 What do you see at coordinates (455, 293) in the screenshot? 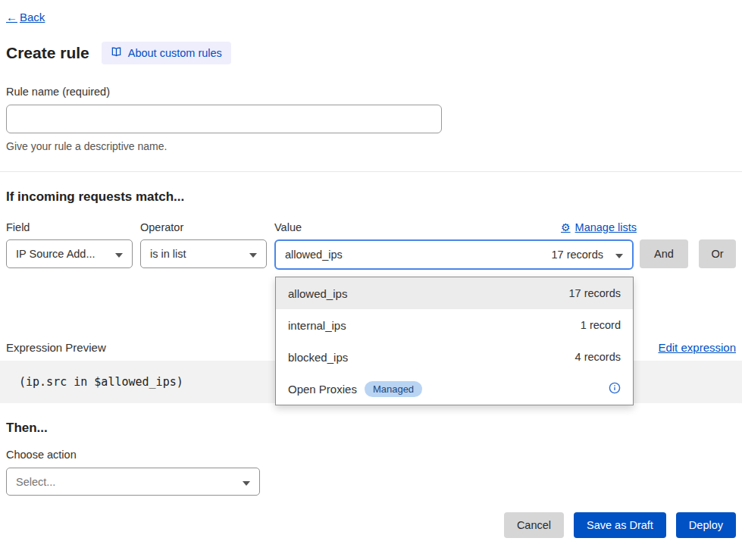
I see `list-item-allowed-ips: allowed_ips 17 records` at bounding box center [455, 293].